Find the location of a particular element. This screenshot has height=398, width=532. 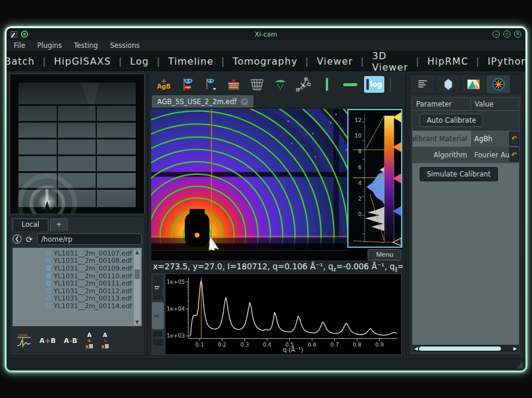

parameter-column-header: Parameter is located at coordinates (442, 104).